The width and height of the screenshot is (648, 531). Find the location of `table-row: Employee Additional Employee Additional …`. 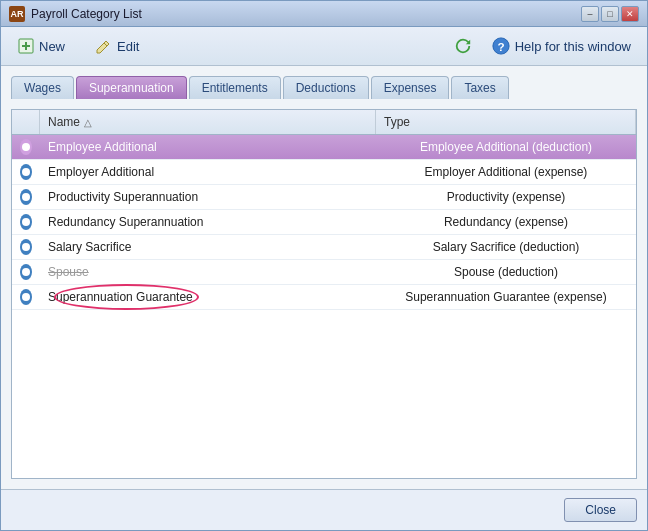

table-row: Employee Additional Employee Additional … is located at coordinates (324, 148).